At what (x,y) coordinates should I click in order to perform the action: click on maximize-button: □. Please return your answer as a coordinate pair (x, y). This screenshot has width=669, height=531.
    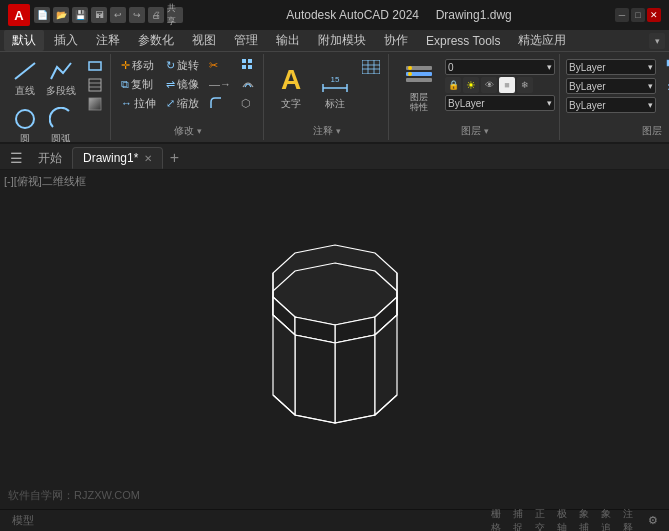
    Looking at the image, I should click on (638, 15).